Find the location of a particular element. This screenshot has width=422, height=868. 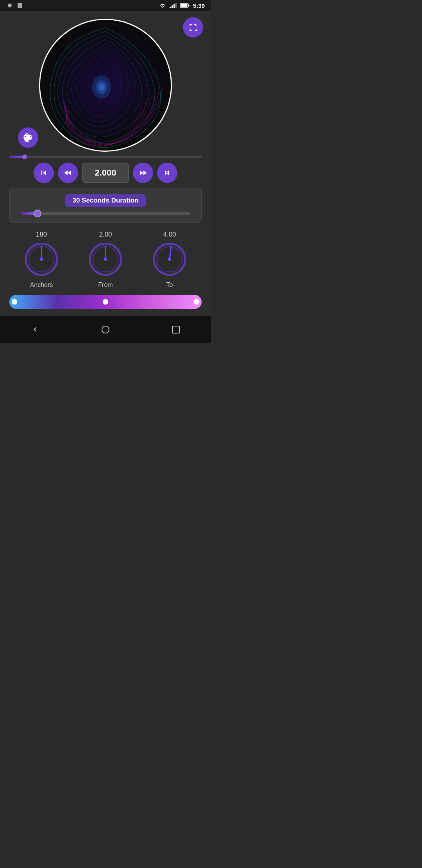

skip-forward-icon is located at coordinates (167, 173).